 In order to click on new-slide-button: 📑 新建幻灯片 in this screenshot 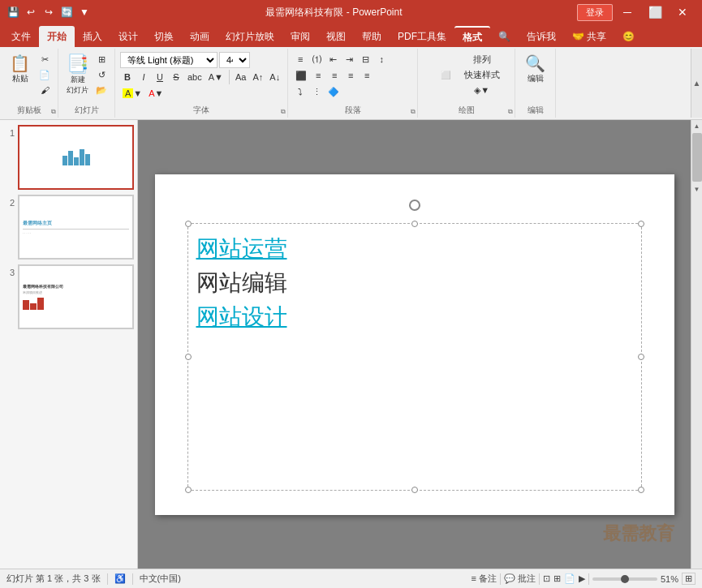, I will do `click(78, 75)`.